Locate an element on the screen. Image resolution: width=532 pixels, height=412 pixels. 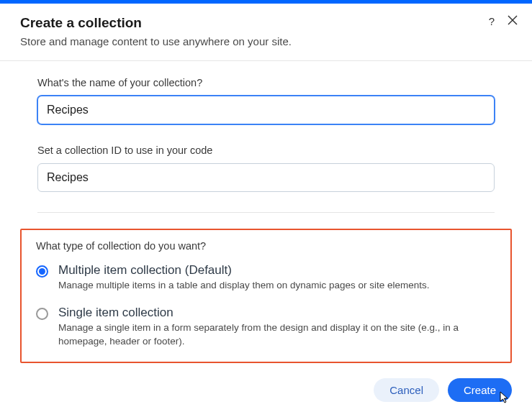
header-icons: ? is located at coordinates (503, 21).